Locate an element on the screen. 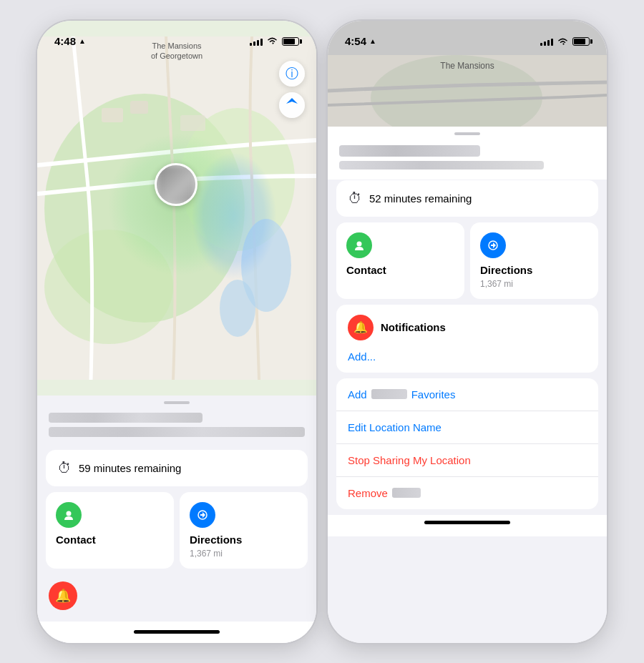 Image resolution: width=644 pixels, height=663 pixels. status-bar-1: 4:48 ▲ is located at coordinates (177, 38).